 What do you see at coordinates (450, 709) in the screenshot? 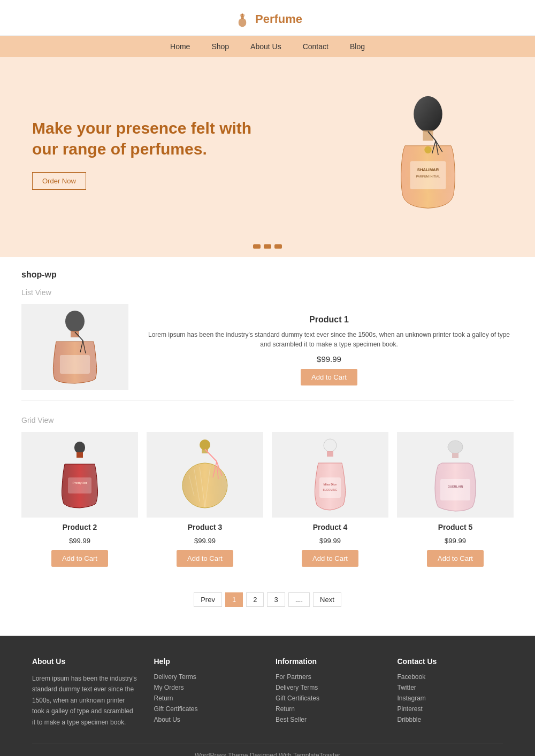
I see `footer-contact-pinterest: Pinterest` at bounding box center [450, 709].